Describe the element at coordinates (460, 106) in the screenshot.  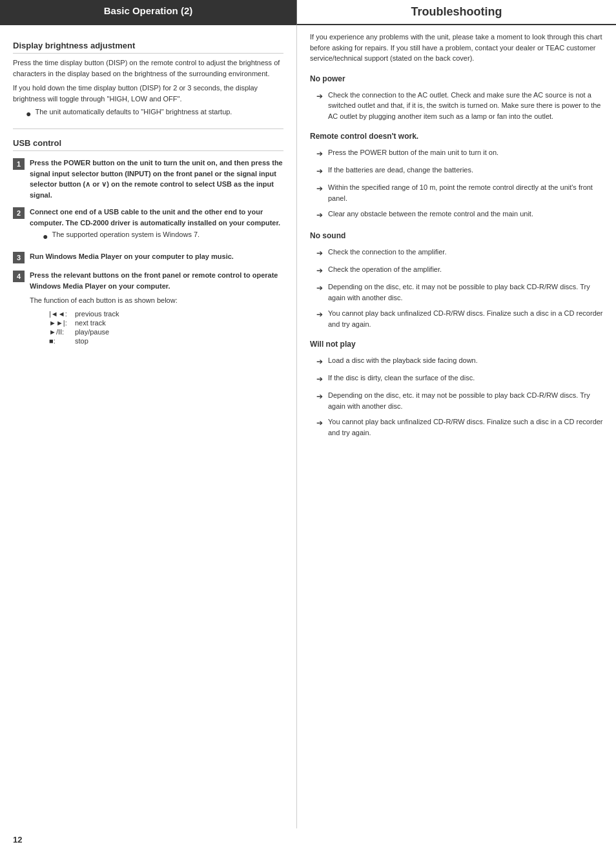
I see `no-power-item-1: ➔ Check the connection to the AC outlet.…` at that location.